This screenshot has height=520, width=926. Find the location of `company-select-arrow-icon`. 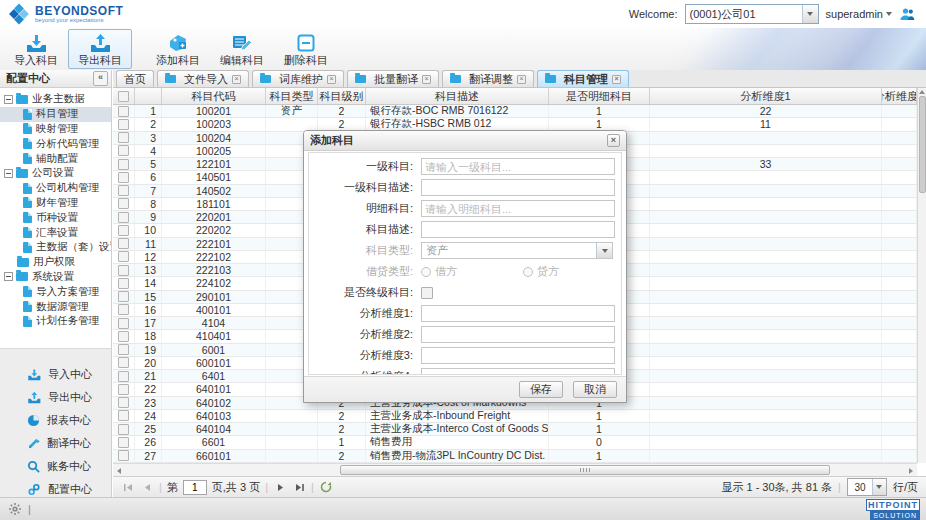

company-select-arrow-icon is located at coordinates (810, 14).